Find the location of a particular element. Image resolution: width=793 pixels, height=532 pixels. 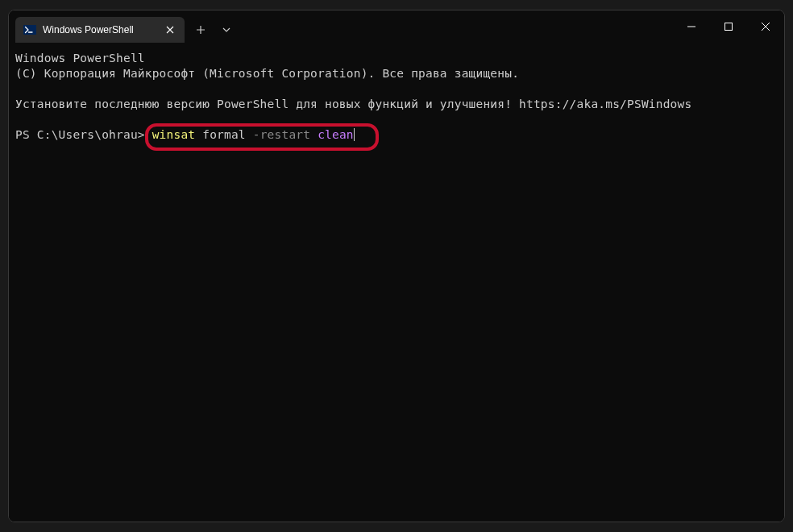

tab-label: Windows PowerShell is located at coordinates (100, 30).